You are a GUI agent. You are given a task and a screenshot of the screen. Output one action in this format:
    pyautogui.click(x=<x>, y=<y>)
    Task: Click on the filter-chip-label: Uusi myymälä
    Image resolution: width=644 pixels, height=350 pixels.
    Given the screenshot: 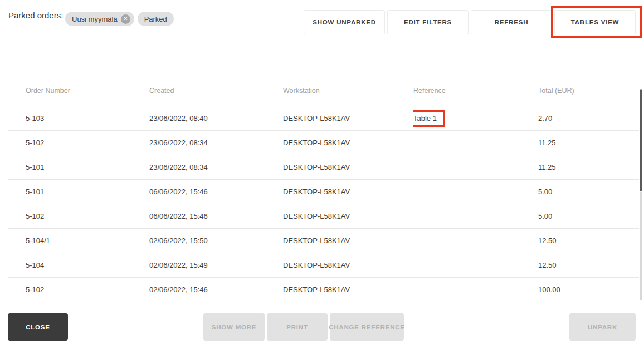 What is the action you would take?
    pyautogui.click(x=95, y=19)
    